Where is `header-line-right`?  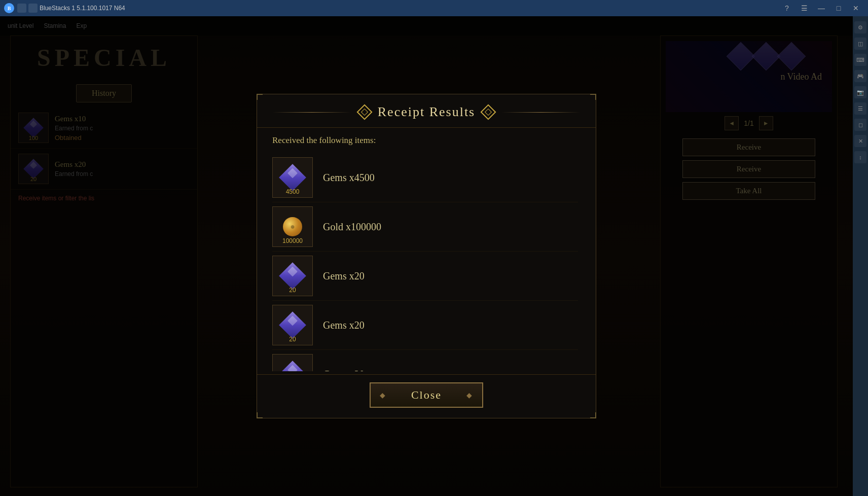
header-line-right is located at coordinates (541, 113).